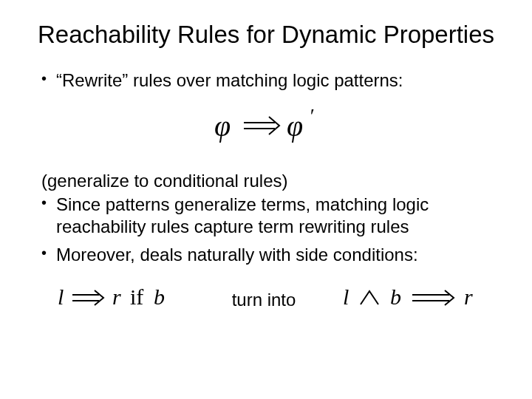 This screenshot has width=532, height=399. Describe the element at coordinates (266, 35) in the screenshot. I see `slide-title: Reachability Rules for Dynamic Propertie…` at that location.